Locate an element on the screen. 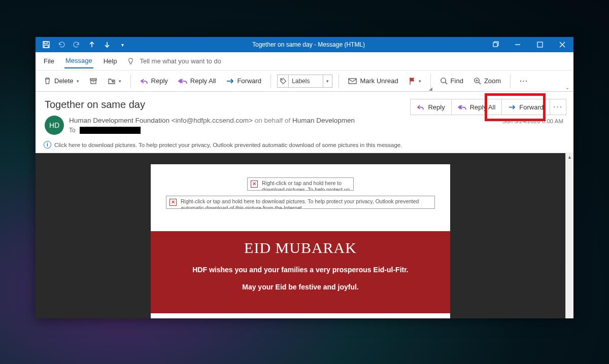 Image resolution: width=609 pixels, height=364 pixels. header-more-button: ··· is located at coordinates (558, 107).